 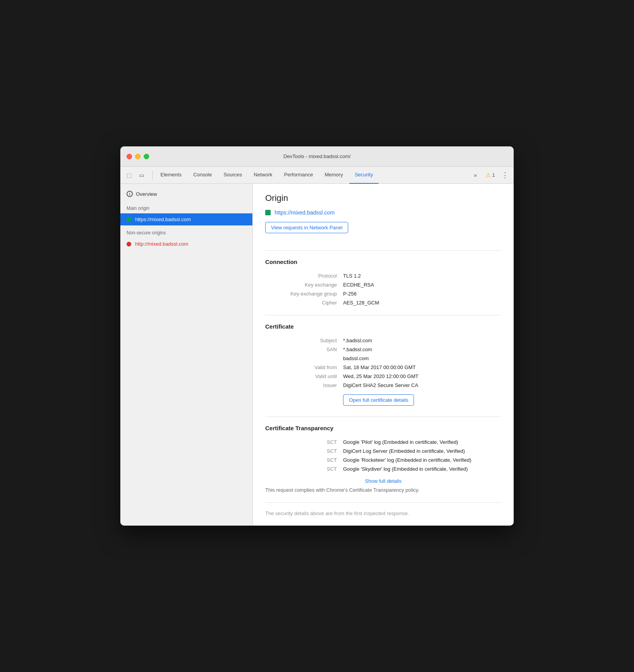 What do you see at coordinates (129, 175) in the screenshot?
I see `cursor-icon: ⬚` at bounding box center [129, 175].